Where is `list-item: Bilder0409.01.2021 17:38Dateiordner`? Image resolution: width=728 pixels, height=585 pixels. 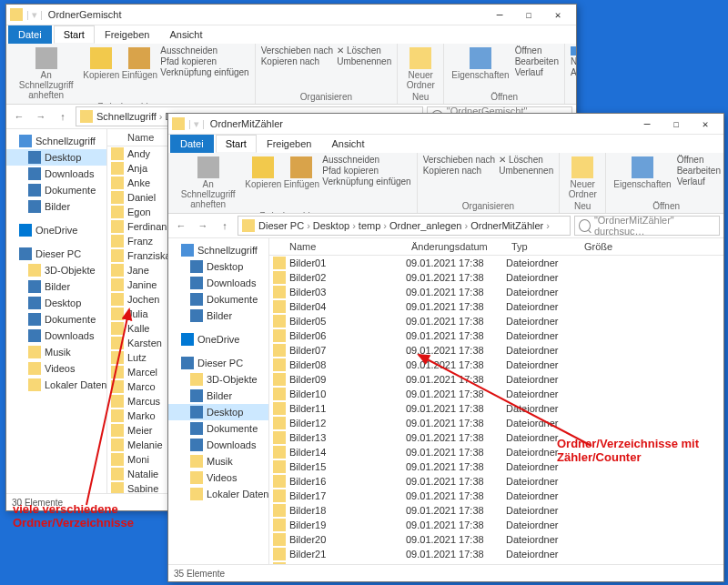
list-item: Bilder0409.01.2021 17:38Dateiordner is located at coordinates (497, 307).